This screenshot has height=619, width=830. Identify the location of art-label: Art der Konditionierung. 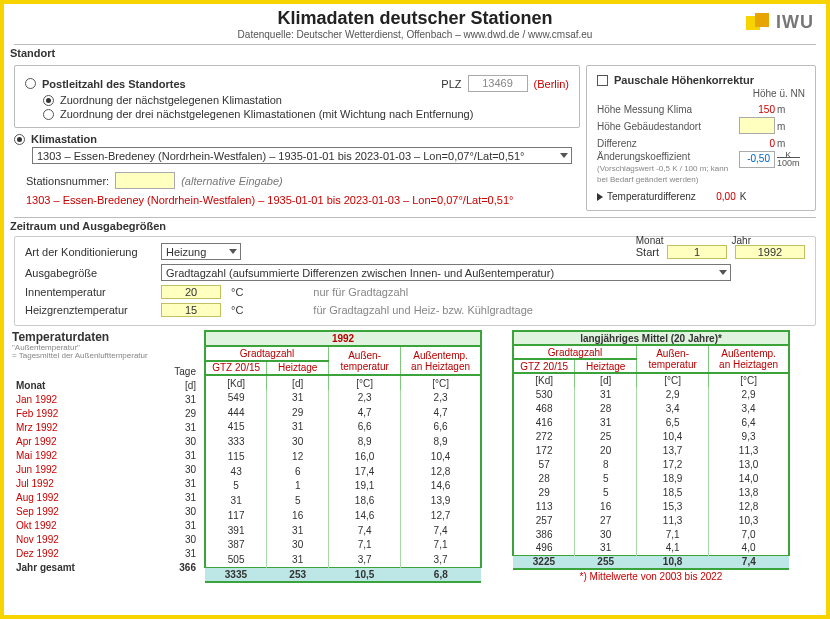
(90, 252).